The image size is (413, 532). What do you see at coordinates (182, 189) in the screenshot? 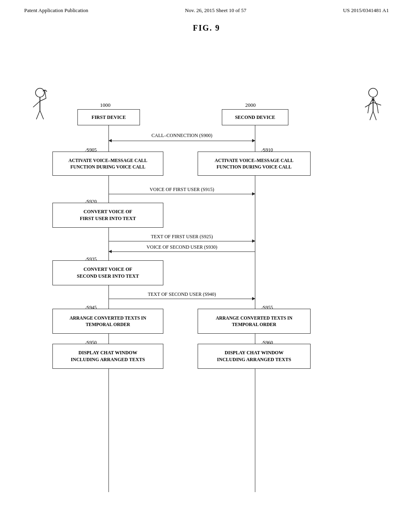
I see `voice-first-user-label: VOICE OF FIRST USER (S915)` at bounding box center [182, 189].